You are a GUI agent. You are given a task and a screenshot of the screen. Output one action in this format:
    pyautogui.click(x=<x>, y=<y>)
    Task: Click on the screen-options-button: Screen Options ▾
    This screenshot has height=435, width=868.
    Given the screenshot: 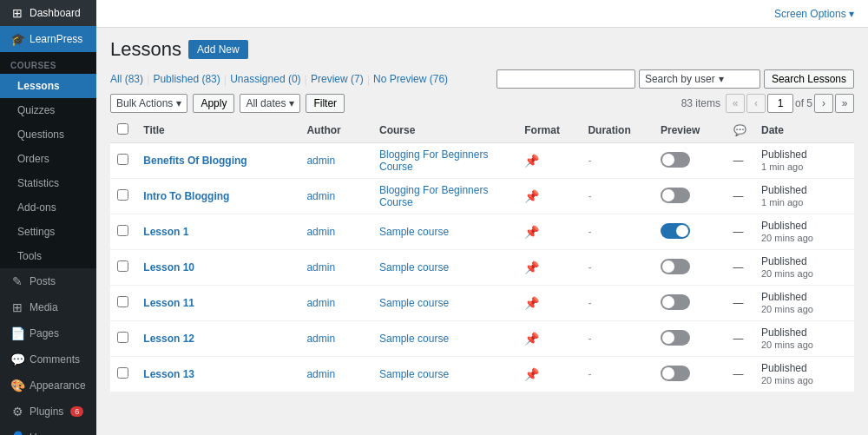 What is the action you would take?
    pyautogui.click(x=814, y=14)
    